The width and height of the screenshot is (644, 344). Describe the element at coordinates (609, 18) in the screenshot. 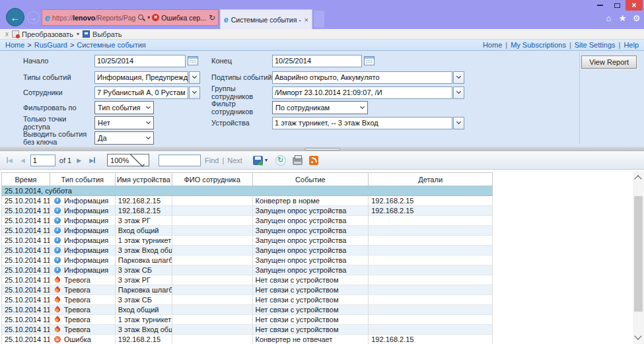

I see `home-icon: ⌂` at that location.